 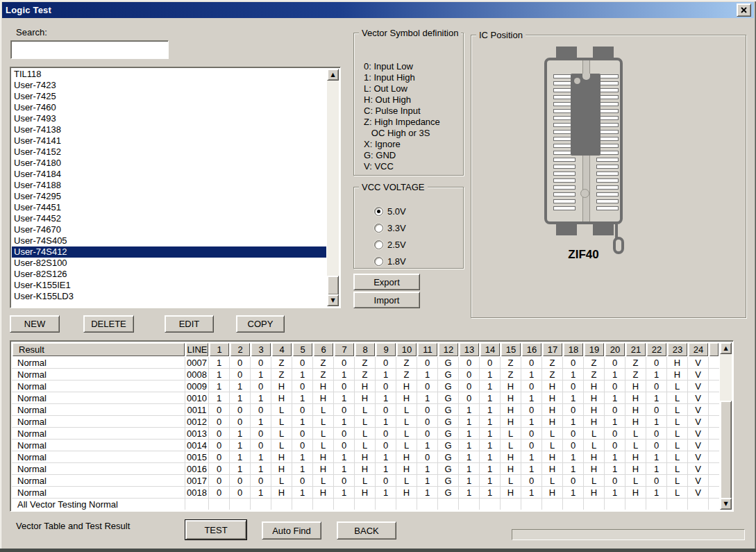 I want to click on list-item: User-74S412, so click(x=169, y=252).